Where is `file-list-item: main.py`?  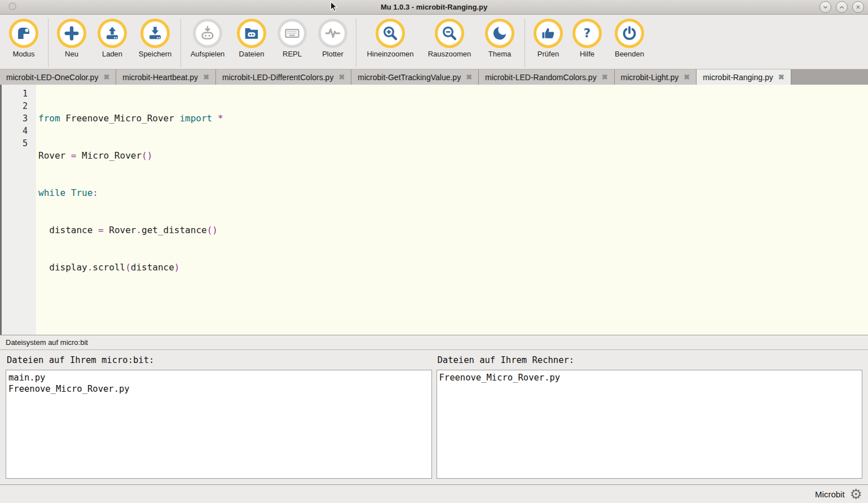
file-list-item: main.py is located at coordinates (219, 378).